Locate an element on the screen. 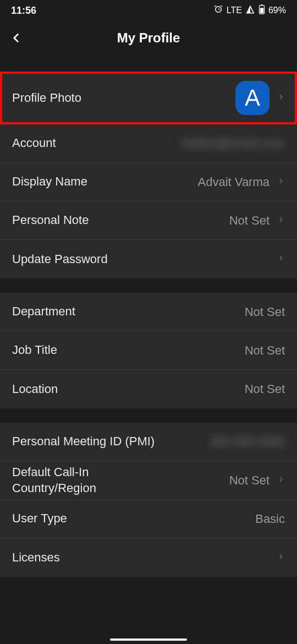 The width and height of the screenshot is (297, 644). row-display-name: Display Name Advait Varma is located at coordinates (148, 182).